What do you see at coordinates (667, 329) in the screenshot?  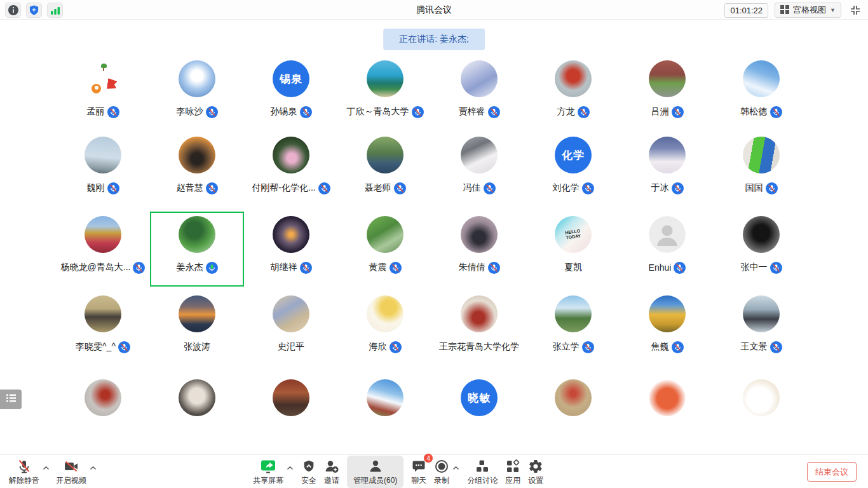 I see `participant-tile: 焦巍` at bounding box center [667, 329].